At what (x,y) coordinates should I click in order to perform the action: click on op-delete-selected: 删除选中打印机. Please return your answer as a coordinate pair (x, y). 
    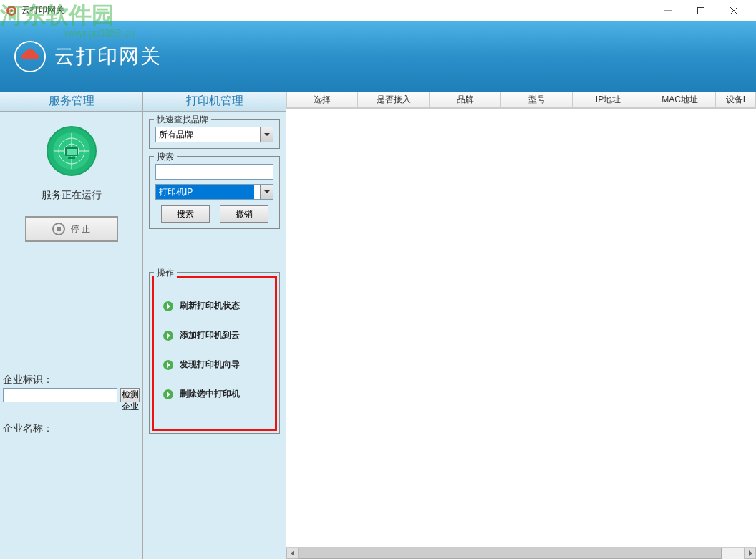
    Looking at the image, I should click on (215, 394).